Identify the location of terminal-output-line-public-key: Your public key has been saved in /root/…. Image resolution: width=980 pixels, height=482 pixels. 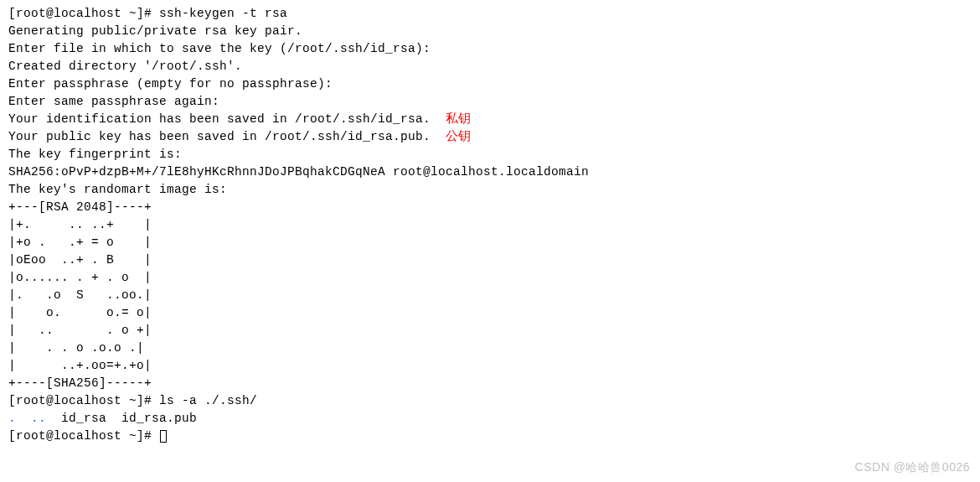
(490, 137).